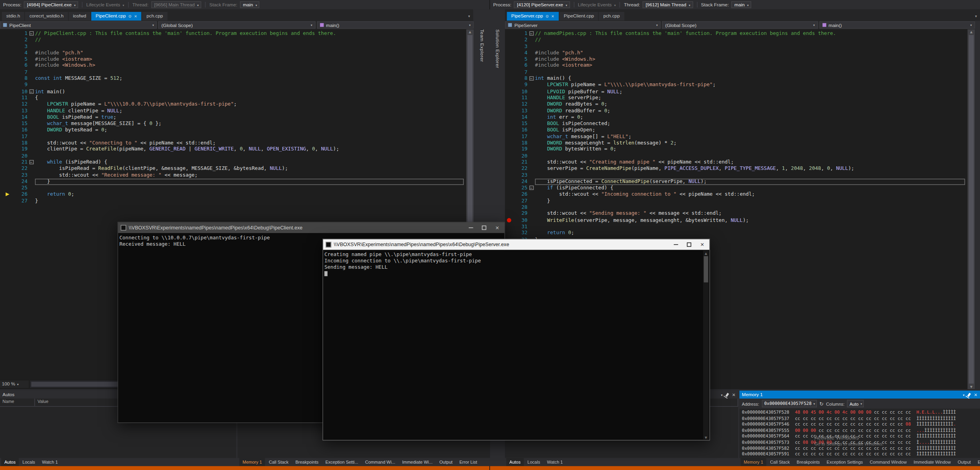 The width and height of the screenshot is (980, 470). Describe the element at coordinates (8, 195) in the screenshot. I see `breakpoint-margin` at that location.